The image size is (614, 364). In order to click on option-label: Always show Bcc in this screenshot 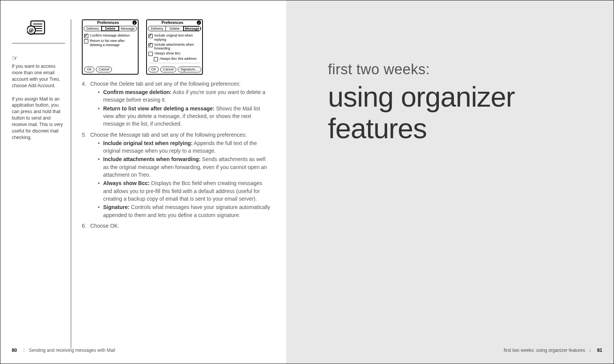, I will do `click(167, 53)`.